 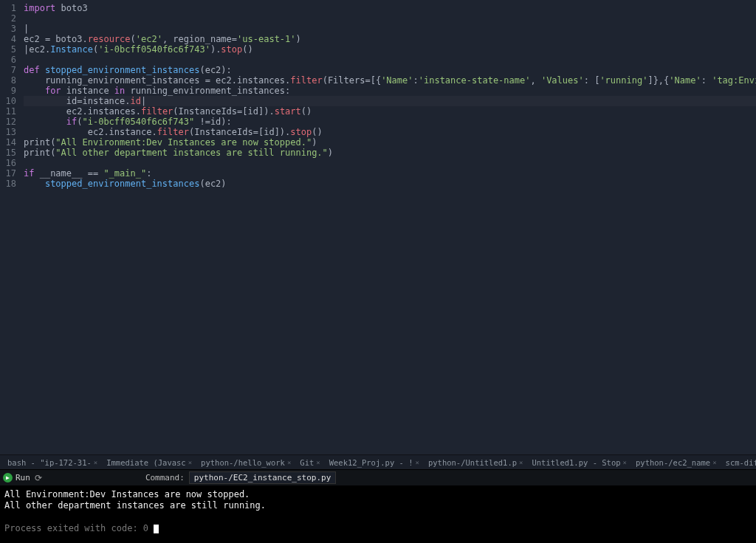 I want to click on code-line: running_environment_instances = ec2.inst…, so click(x=390, y=80).